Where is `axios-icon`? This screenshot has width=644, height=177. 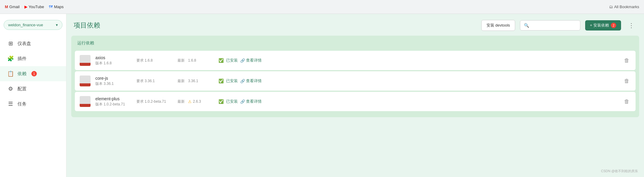 axios-icon is located at coordinates (85, 60).